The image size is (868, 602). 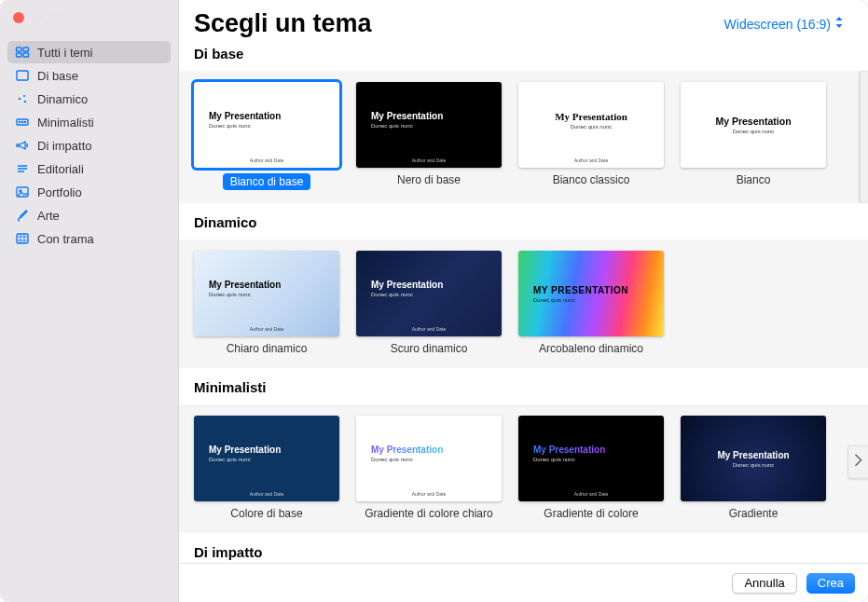 What do you see at coordinates (784, 24) in the screenshot?
I see `aspect-ratio-selector: Widescreen (16:9)` at bounding box center [784, 24].